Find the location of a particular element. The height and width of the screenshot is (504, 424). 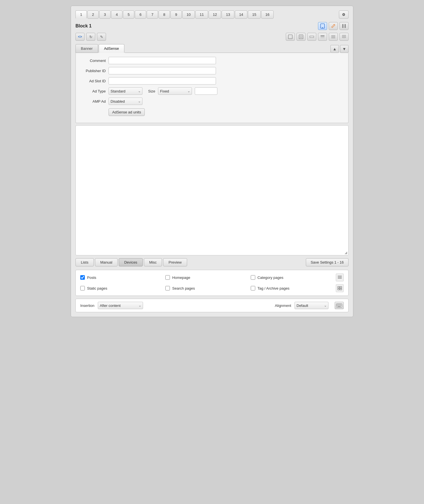

tag-archive-checkbox is located at coordinates (253, 288).